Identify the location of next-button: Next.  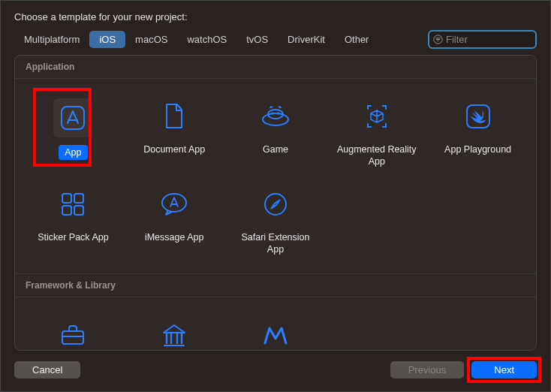
(504, 369).